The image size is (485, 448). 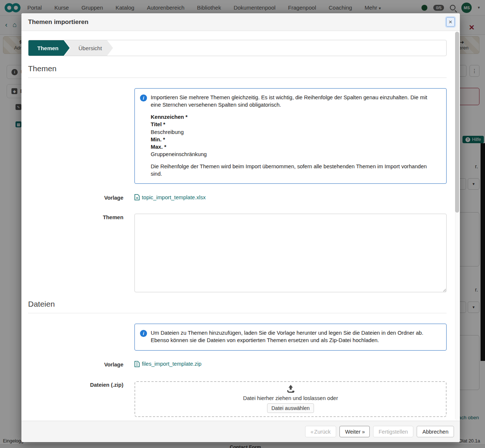 I want to click on svg-text: x, so click(x=137, y=198).